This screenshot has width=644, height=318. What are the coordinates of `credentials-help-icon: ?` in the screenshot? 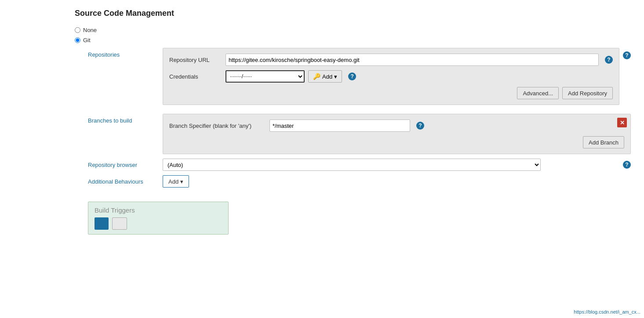 It's located at (352, 76).